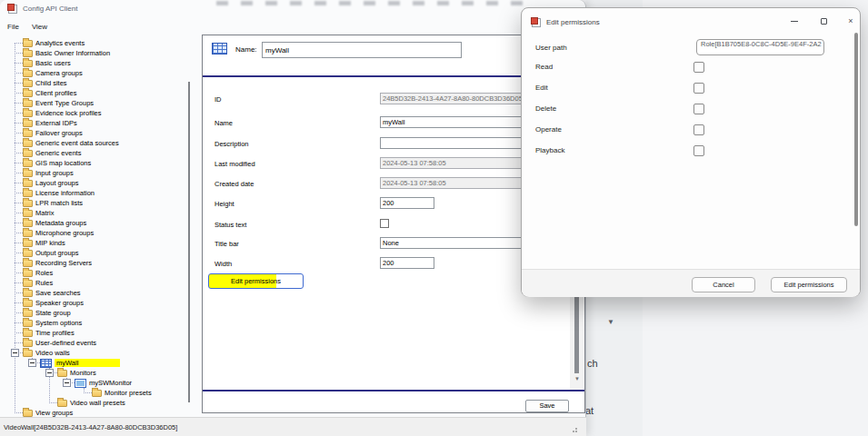  Describe the element at coordinates (40, 27) in the screenshot. I see `menu-view: View` at that location.